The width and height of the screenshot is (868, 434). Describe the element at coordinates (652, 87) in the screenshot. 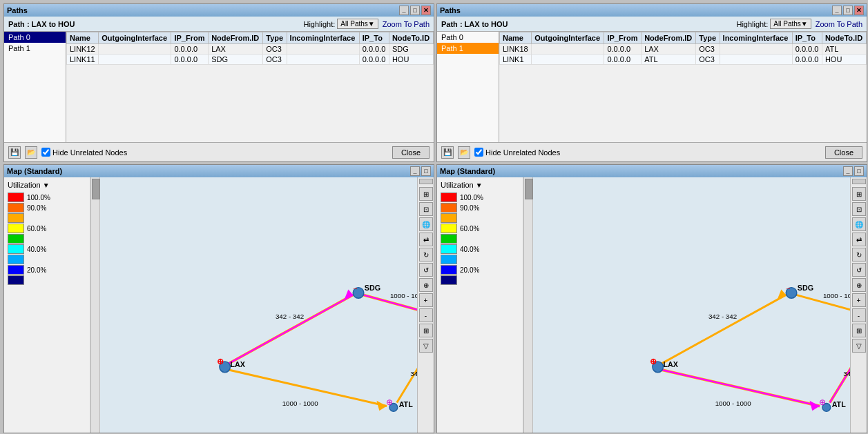

I see `right-paths-body: Path 0 Path 1 Name OutgoingInterface IP_…` at that location.